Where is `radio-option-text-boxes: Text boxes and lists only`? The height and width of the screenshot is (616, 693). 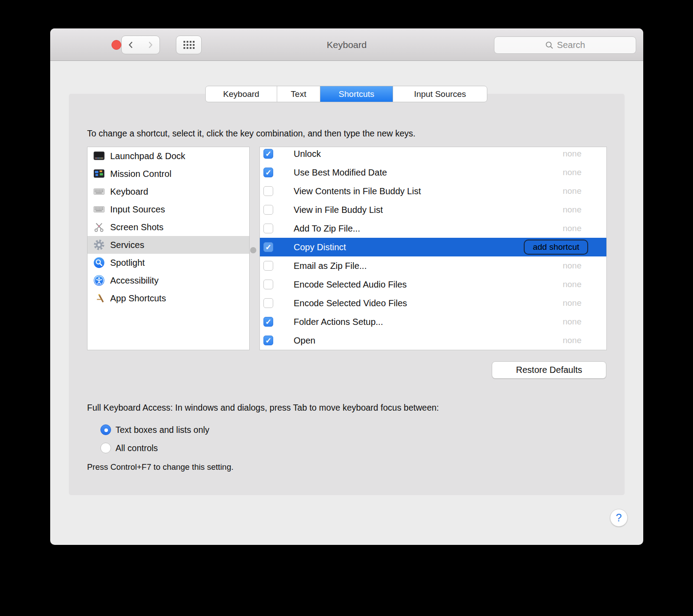 radio-option-text-boxes: Text boxes and lists only is located at coordinates (155, 430).